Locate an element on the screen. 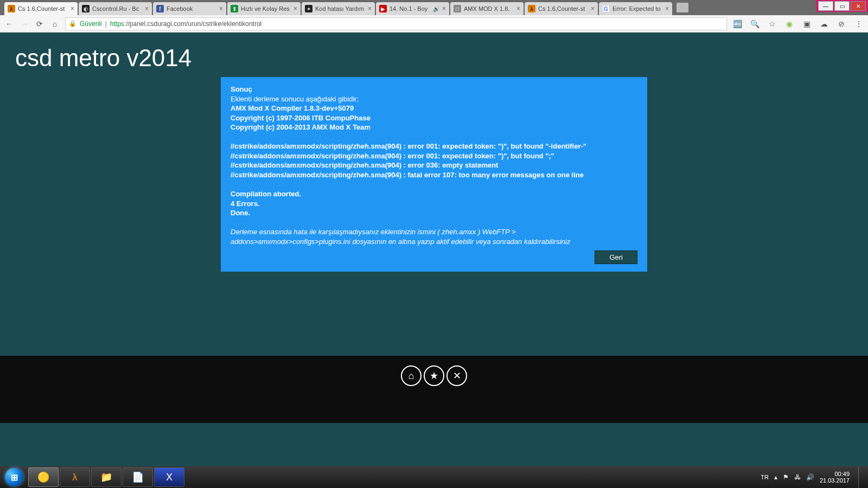 This screenshot has height=488, width=868. tray-chevron-icon: ▴ is located at coordinates (776, 477).